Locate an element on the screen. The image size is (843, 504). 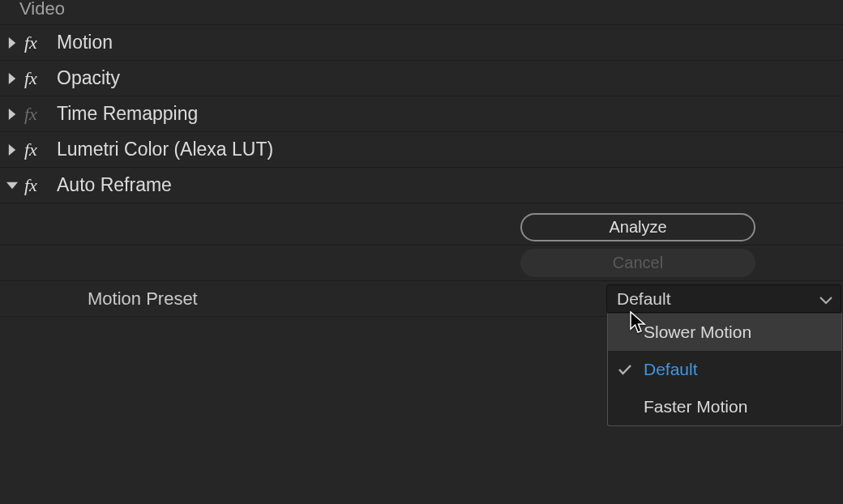
motion-preset-label: Motion Preset is located at coordinates (347, 299).